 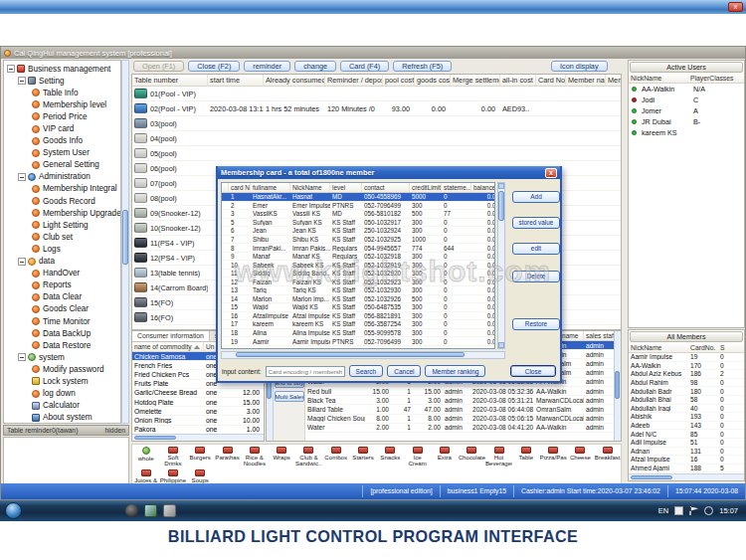 What do you see at coordinates (62, 357) in the screenshot?
I see `tree-item: system` at bounding box center [62, 357].